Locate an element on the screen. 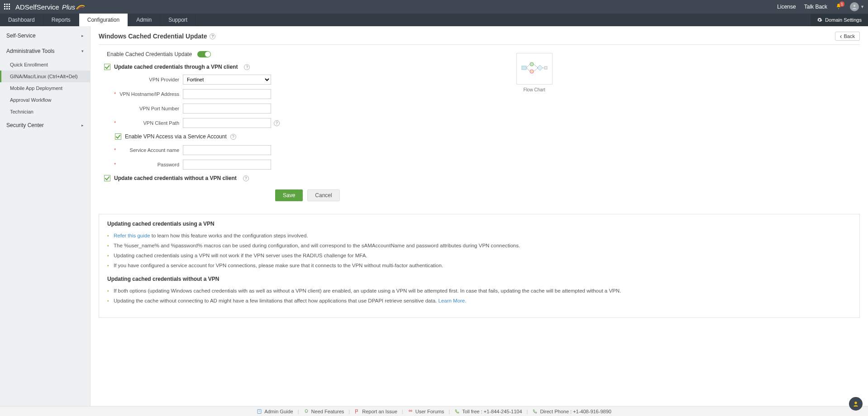 The image size is (868, 416). tab-reports: Reports is located at coordinates (62, 20).